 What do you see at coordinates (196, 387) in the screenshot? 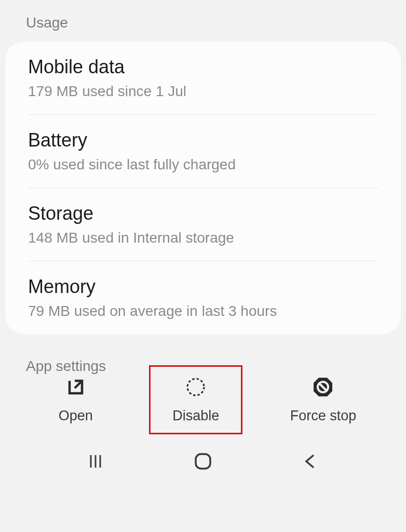
I see `disable-icon` at bounding box center [196, 387].